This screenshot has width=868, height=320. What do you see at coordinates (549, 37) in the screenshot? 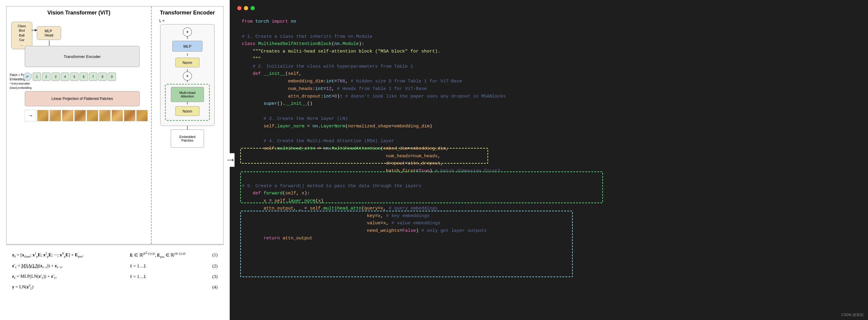
I see `code-line-comment1: # 1. Create a class that inherits from n…` at bounding box center [549, 37].